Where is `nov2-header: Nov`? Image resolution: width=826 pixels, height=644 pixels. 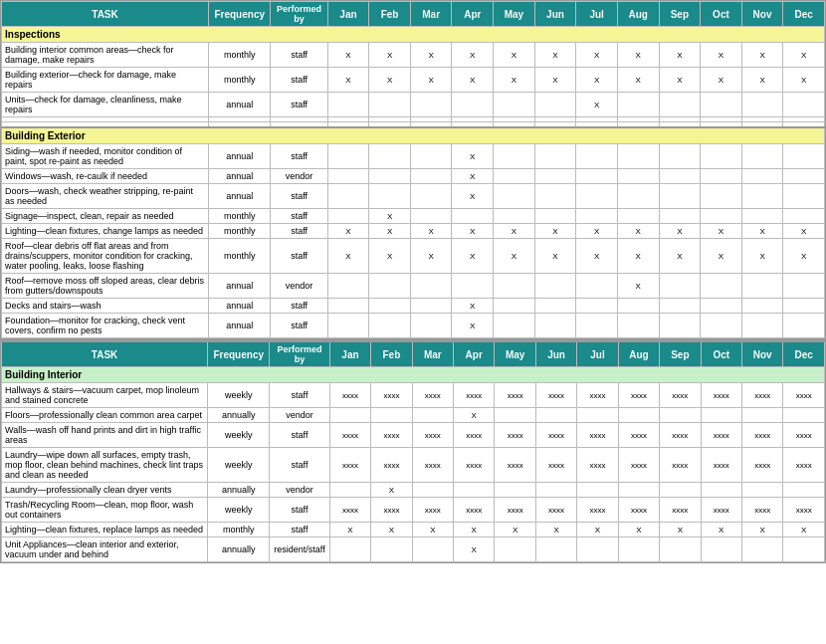
nov2-header: Nov is located at coordinates (762, 354).